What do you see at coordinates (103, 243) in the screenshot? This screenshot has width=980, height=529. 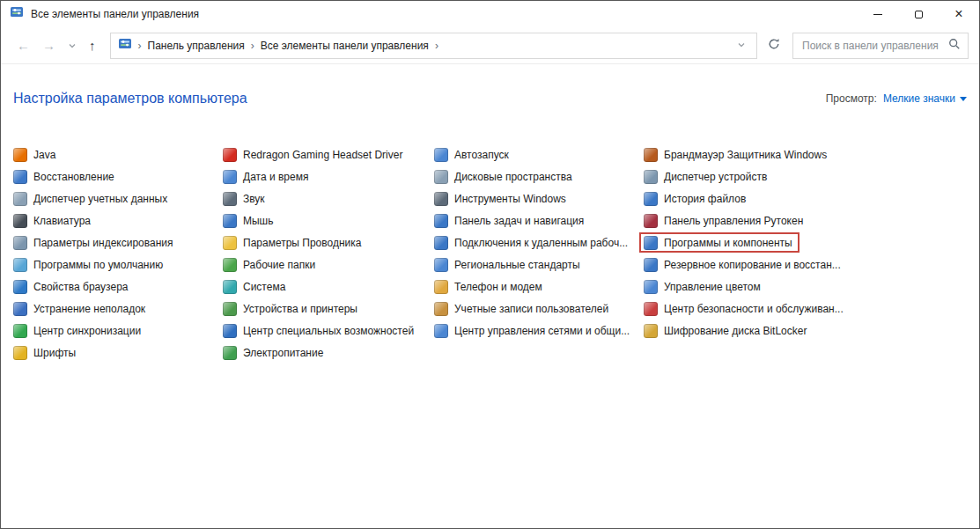 I see `item-label: Параметры индексирования` at bounding box center [103, 243].